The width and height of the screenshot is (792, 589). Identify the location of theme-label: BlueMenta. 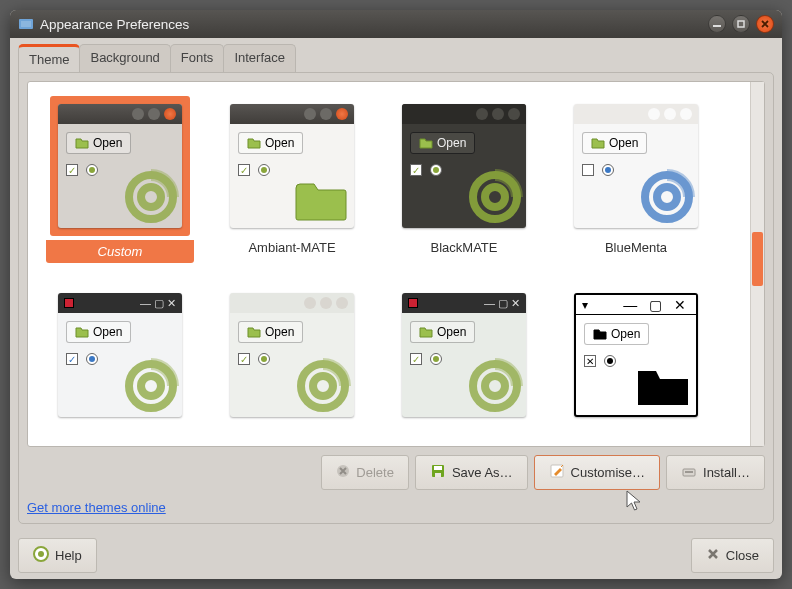
(636, 248).